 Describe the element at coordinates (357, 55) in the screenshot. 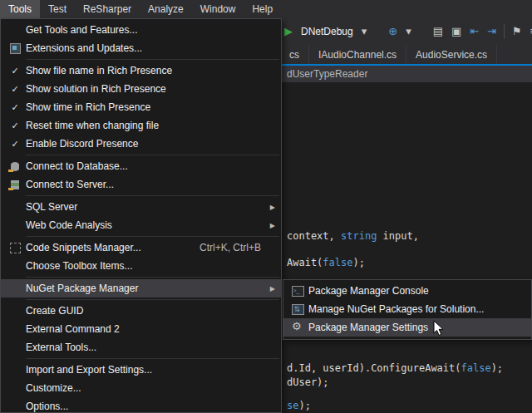

I see `tab-label: IAudioChannel.cs` at that location.